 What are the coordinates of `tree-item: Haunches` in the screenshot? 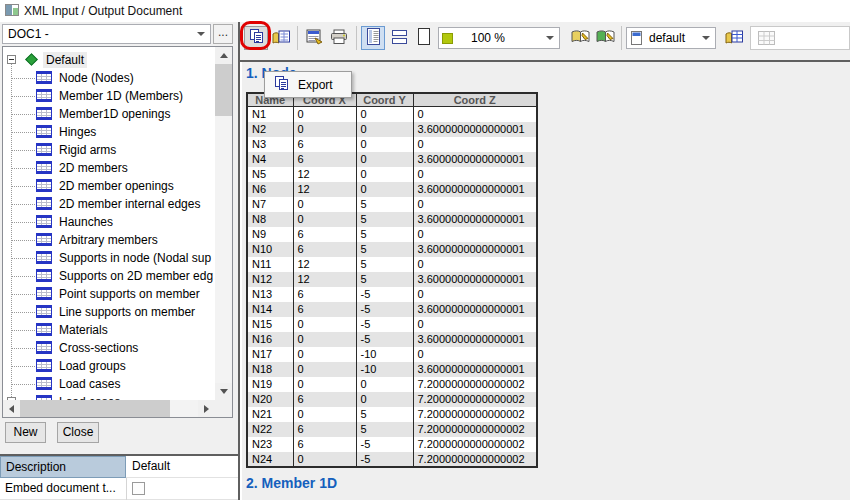 It's located at (109, 222).